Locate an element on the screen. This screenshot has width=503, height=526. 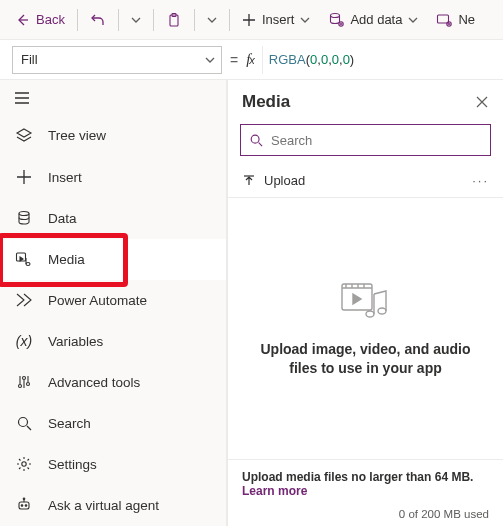
search-input is located at coordinates (376, 140).